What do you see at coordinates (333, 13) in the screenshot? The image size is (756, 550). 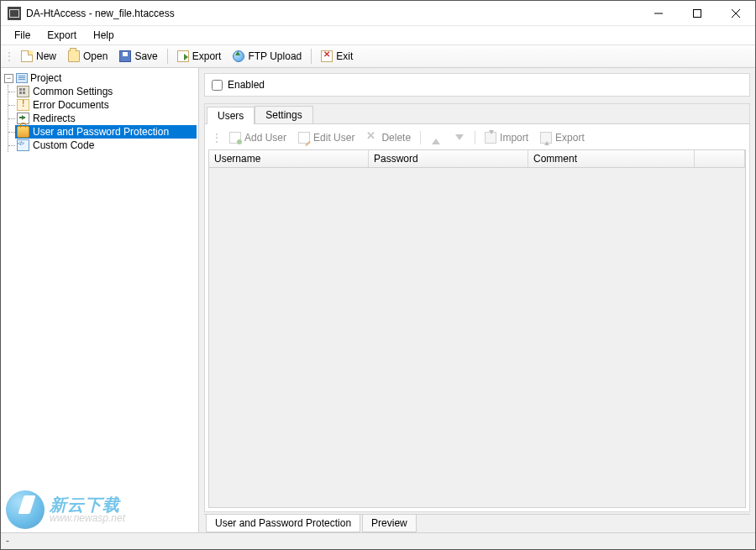 I see `window-title: DA-HtAccess - new_file.htaccess` at bounding box center [333, 13].